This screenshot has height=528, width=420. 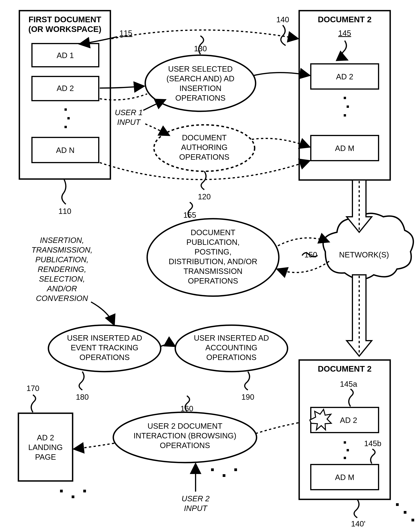 What do you see at coordinates (213, 262) in the screenshot?
I see `svg-text: DISTRIBUTION, AND/OR` at bounding box center [213, 262].